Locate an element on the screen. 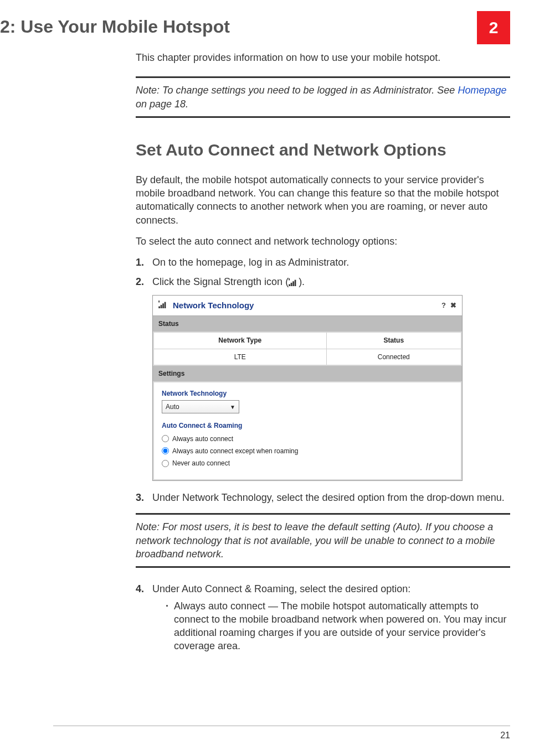 The height and width of the screenshot is (756, 560). step-2-post: ). is located at coordinates (301, 282).